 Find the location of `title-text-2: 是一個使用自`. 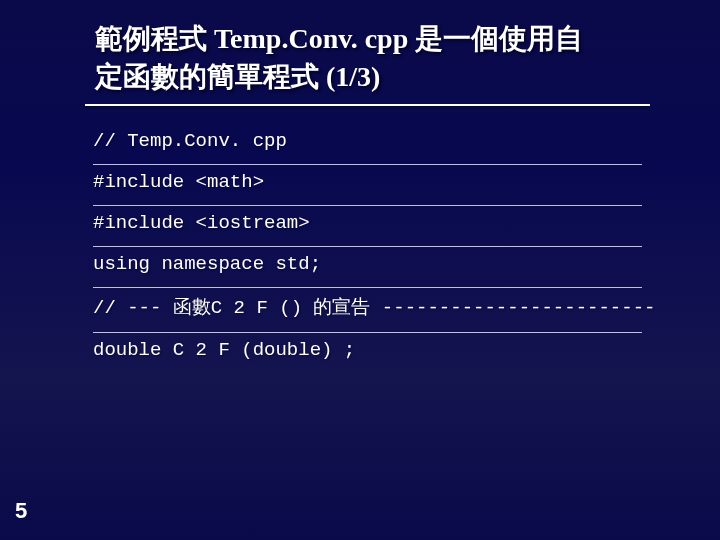

title-text-2: 是一個使用自 is located at coordinates (499, 38).